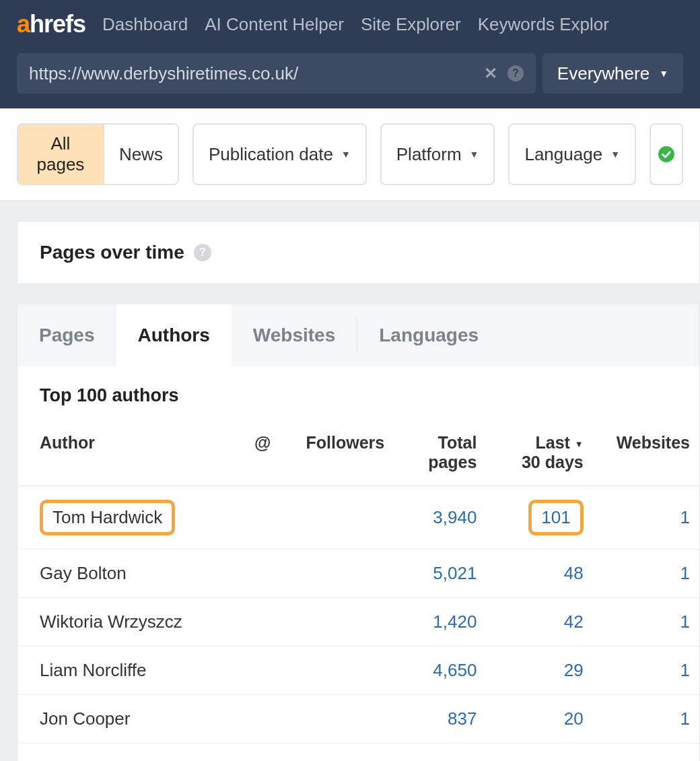  I want to click on url-input, so click(252, 74).